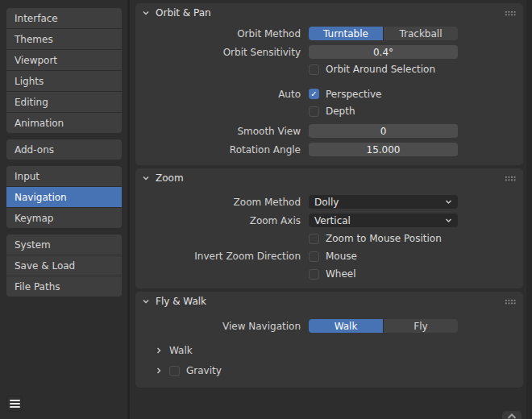 This screenshot has height=419, width=532. I want to click on orbit-sensitivity-label: Orbit Sensitivity, so click(222, 52).